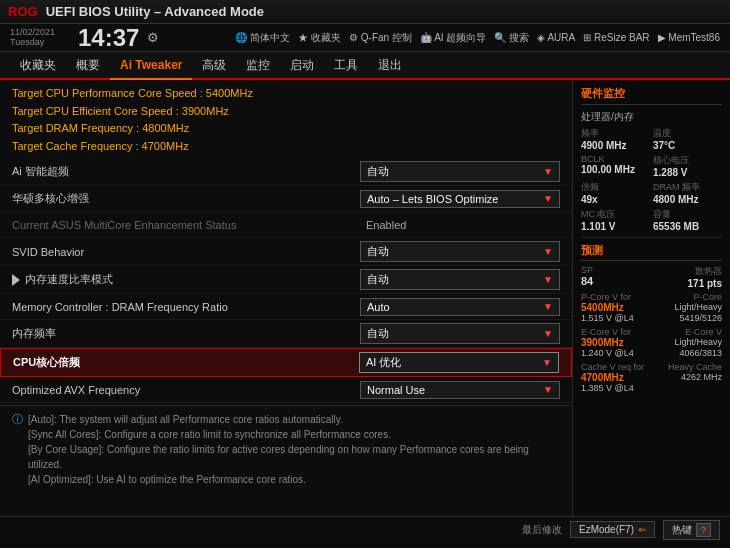  Describe the element at coordinates (547, 362) in the screenshot. I see `dropdown-arrow-7: ▼` at that location.